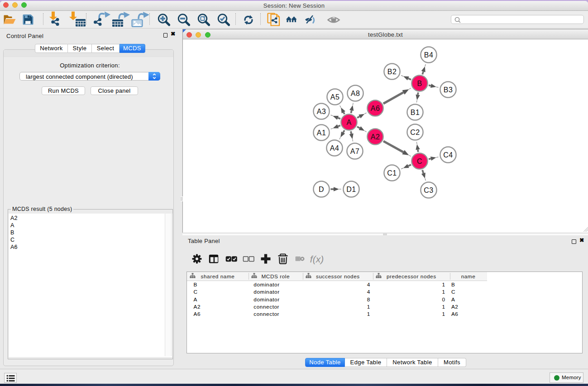  I want to click on svg-text: A7, so click(355, 151).